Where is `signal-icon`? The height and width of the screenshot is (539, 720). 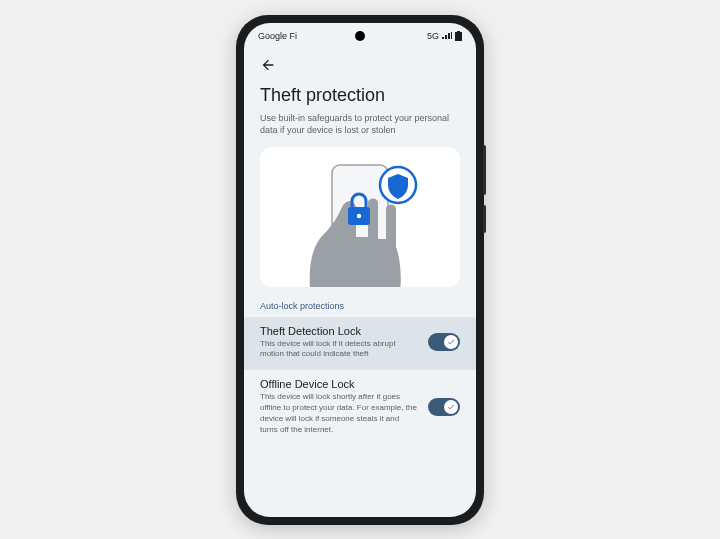
signal-icon is located at coordinates (447, 36).